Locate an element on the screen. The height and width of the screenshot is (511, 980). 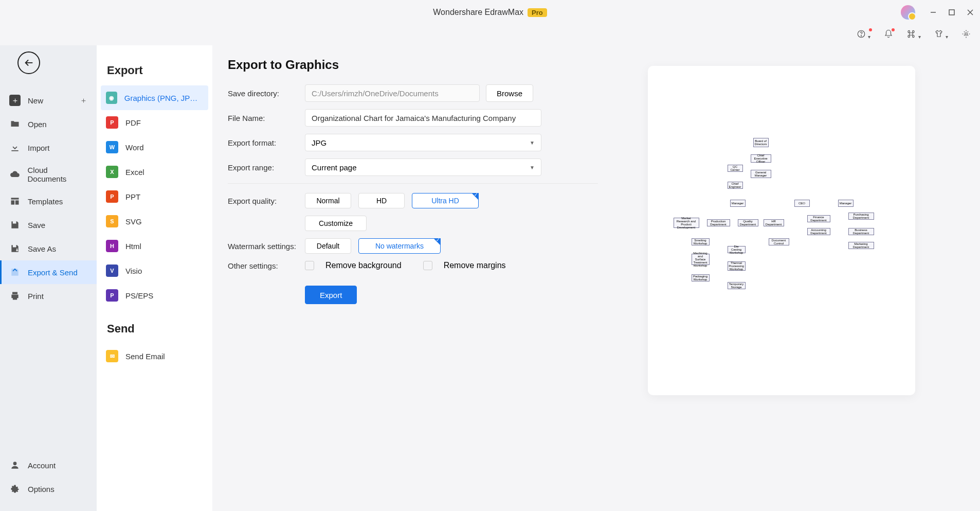
shirt-icon: ▾ is located at coordinates (941, 35).